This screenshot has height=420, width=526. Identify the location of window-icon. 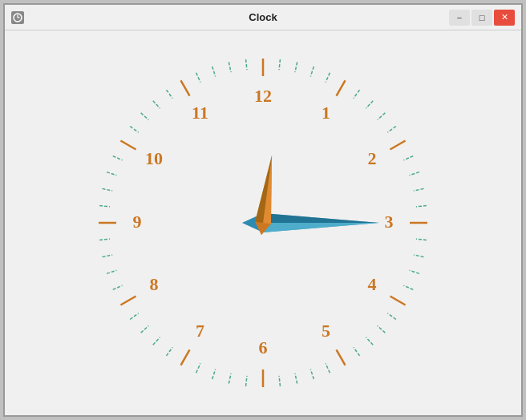
(18, 18).